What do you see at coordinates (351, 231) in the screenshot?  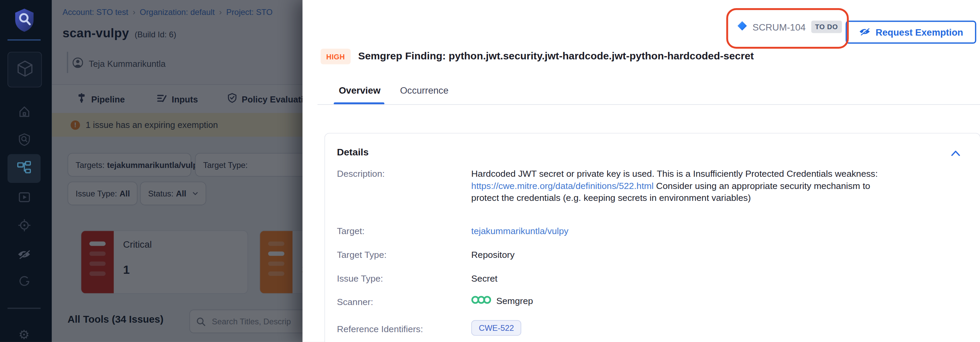 I see `target-label: Target:` at bounding box center [351, 231].